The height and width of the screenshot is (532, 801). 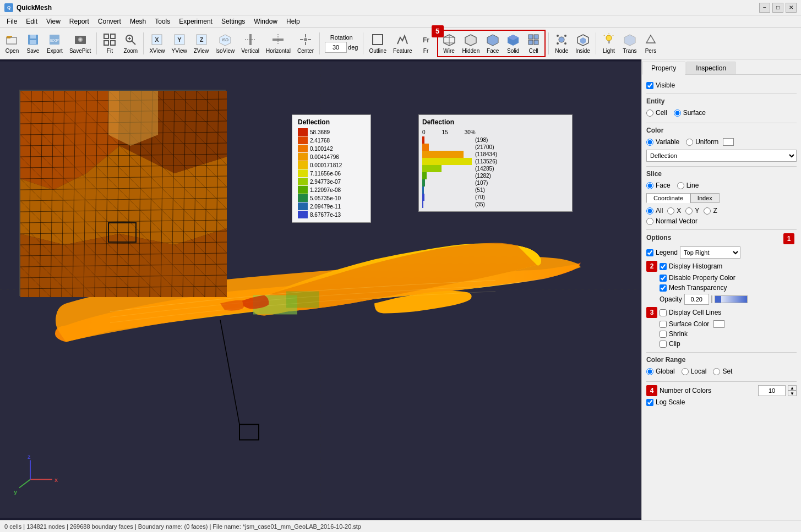 What do you see at coordinates (663, 288) in the screenshot?
I see `mesh-transparency-checkbox` at bounding box center [663, 288].